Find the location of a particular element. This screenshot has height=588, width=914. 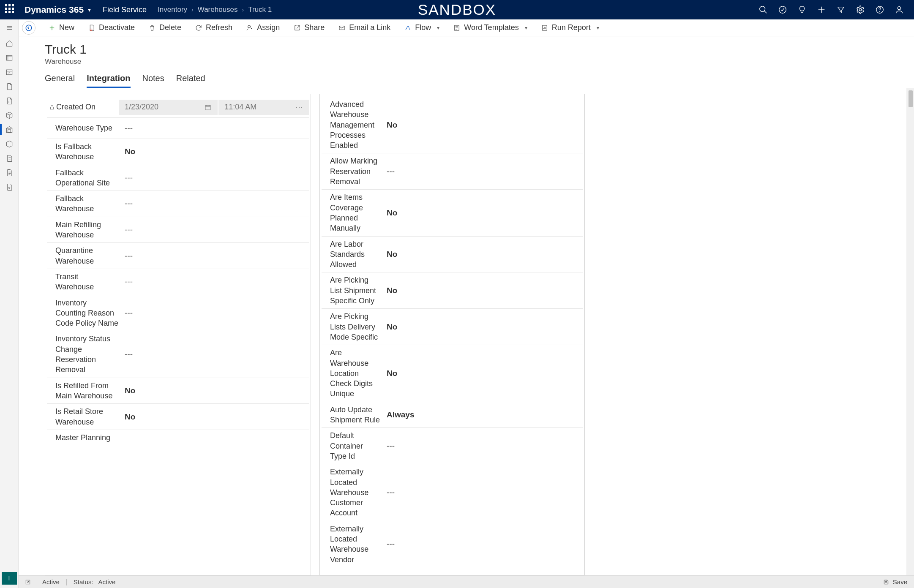

share-button: Share is located at coordinates (309, 28).